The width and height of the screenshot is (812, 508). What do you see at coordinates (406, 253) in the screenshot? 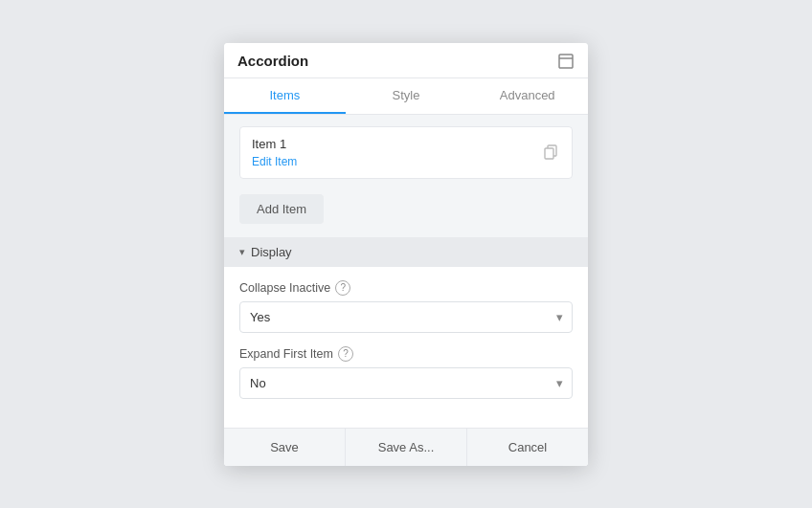
I see `display-section-header: ▾ Display` at bounding box center [406, 253].